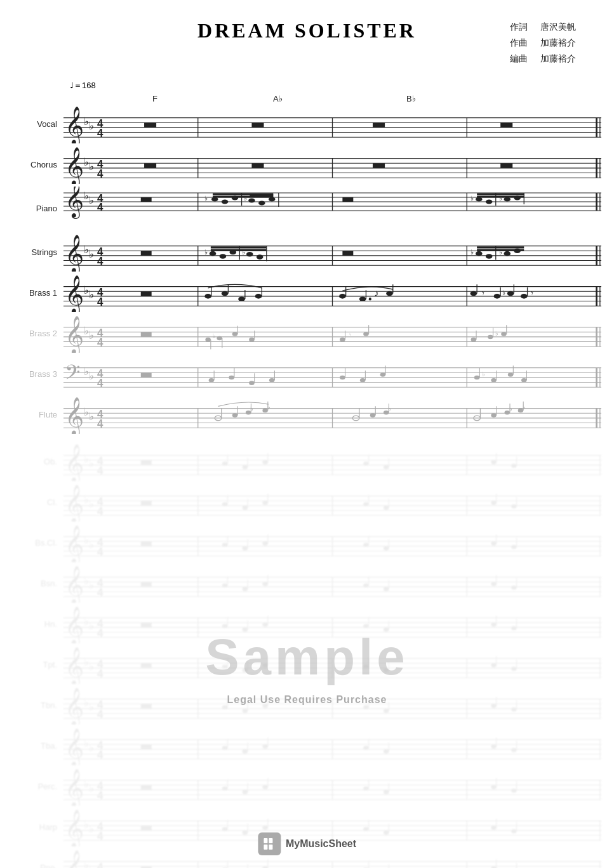 This screenshot has height=868, width=614. What do you see at coordinates (333, 209) in the screenshot?
I see `staff-svg-piano: 𝄞 ♭ ♭ 4 4 ♭ ♭` at bounding box center [333, 209].